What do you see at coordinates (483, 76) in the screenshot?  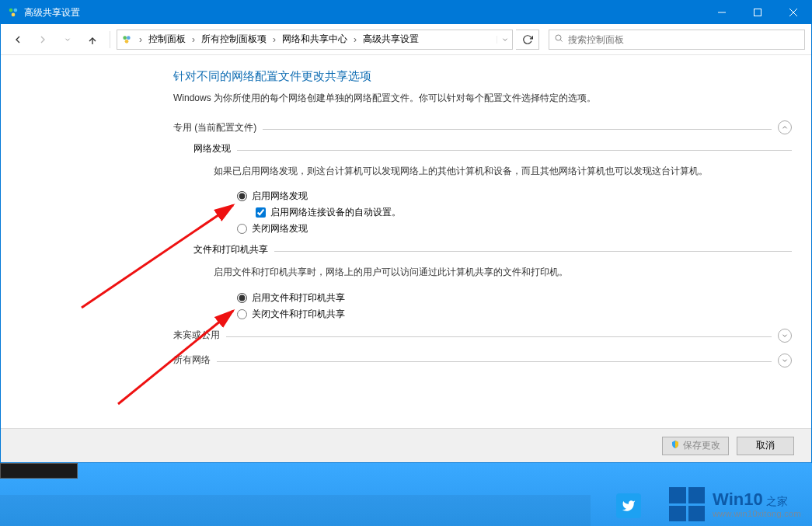 I see `page-title: 针对不同的网络配置文件更改共享选项` at bounding box center [483, 76].